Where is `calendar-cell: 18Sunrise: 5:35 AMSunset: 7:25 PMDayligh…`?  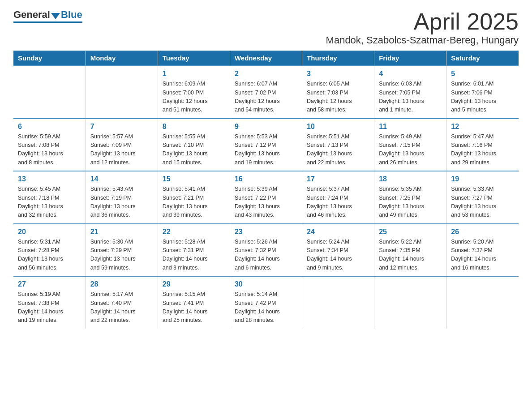
calendar-cell: 18Sunrise: 5:35 AMSunset: 7:25 PMDayligh… is located at coordinates (410, 197).